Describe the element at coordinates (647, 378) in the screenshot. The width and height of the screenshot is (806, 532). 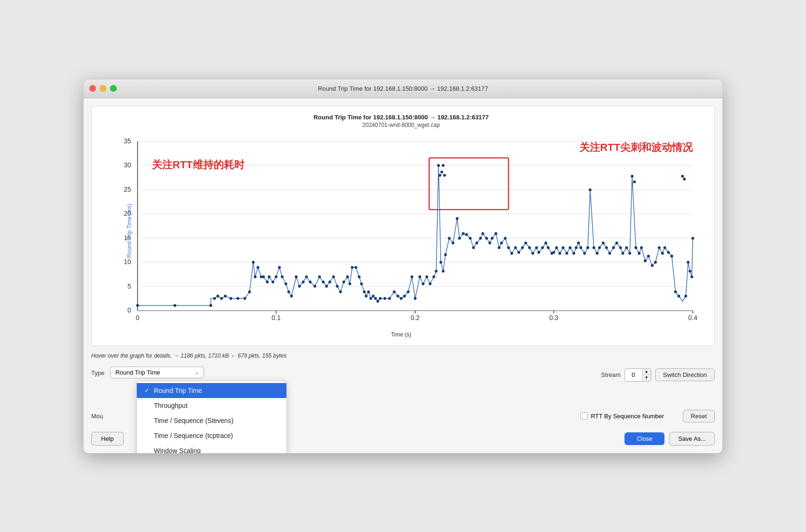
I see `stream-down-button: ▼` at that location.